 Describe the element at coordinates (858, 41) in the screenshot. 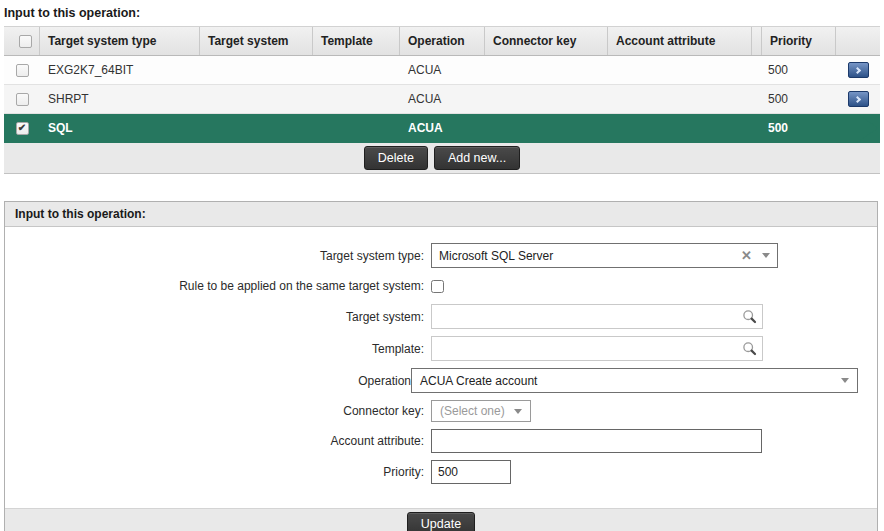

I see `header-actions` at that location.